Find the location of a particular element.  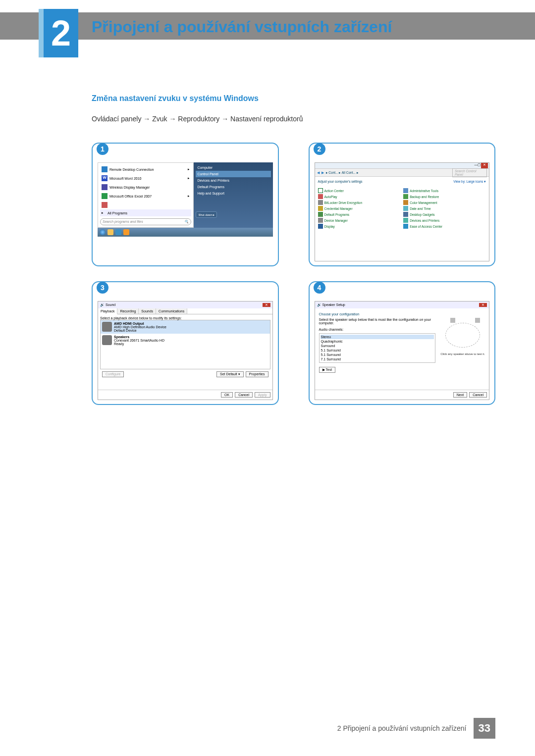

cp-viewby: View by: Large icons ▾ is located at coordinates (470, 182).